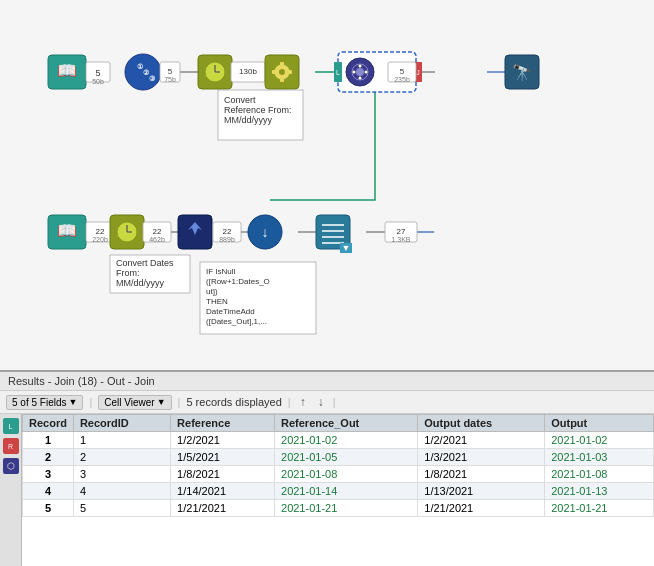  I want to click on svg-text: 75b, so click(170, 80).